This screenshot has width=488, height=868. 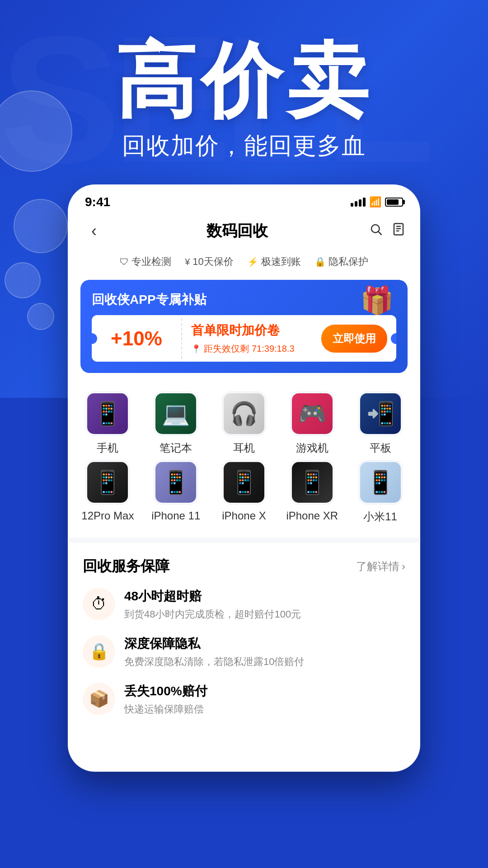 What do you see at coordinates (252, 330) in the screenshot?
I see `coupon-label: 首单限时加价卷` at bounding box center [252, 330].